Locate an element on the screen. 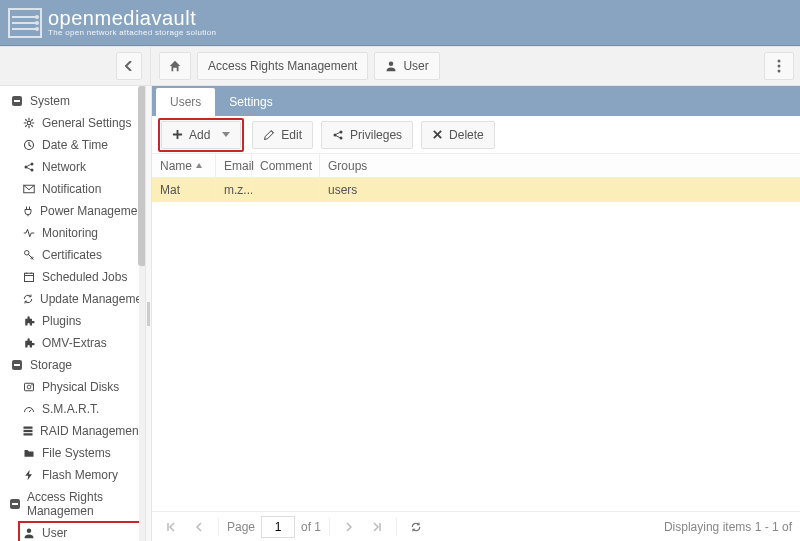 Image resolution: width=800 pixels, height=541 pixels. column-label: Groups is located at coordinates (348, 166).